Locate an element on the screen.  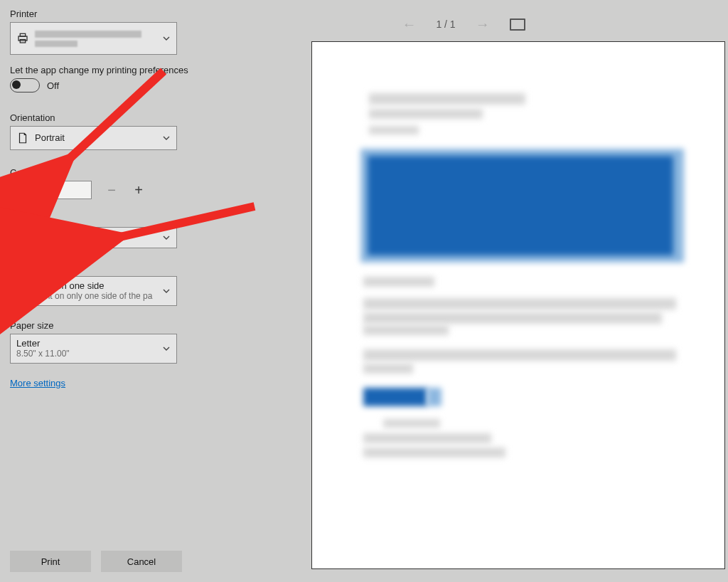
page-indicator: 1 / 1 is located at coordinates (445, 24).